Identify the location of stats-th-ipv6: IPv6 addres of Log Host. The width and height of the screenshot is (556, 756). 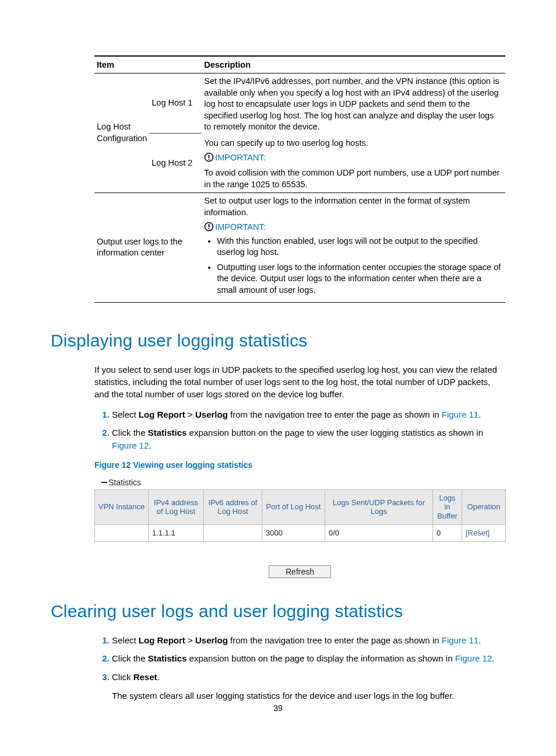
(233, 507).